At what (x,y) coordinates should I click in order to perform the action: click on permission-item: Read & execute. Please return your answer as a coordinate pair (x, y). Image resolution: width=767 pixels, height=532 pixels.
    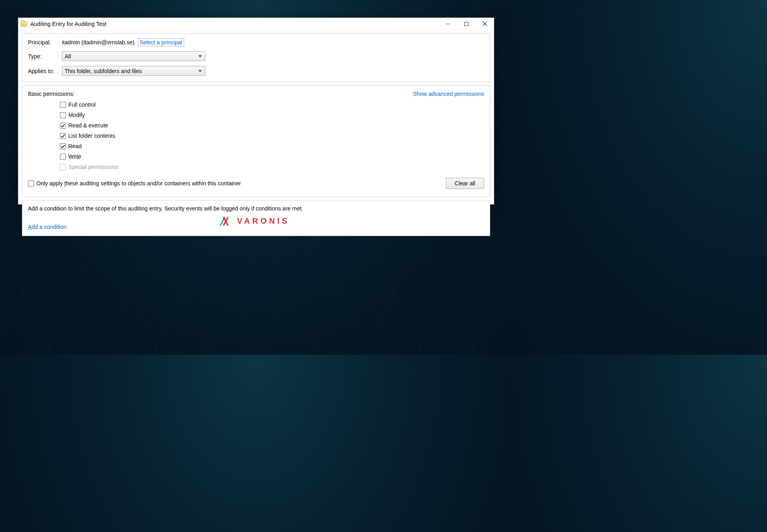
    Looking at the image, I should click on (272, 125).